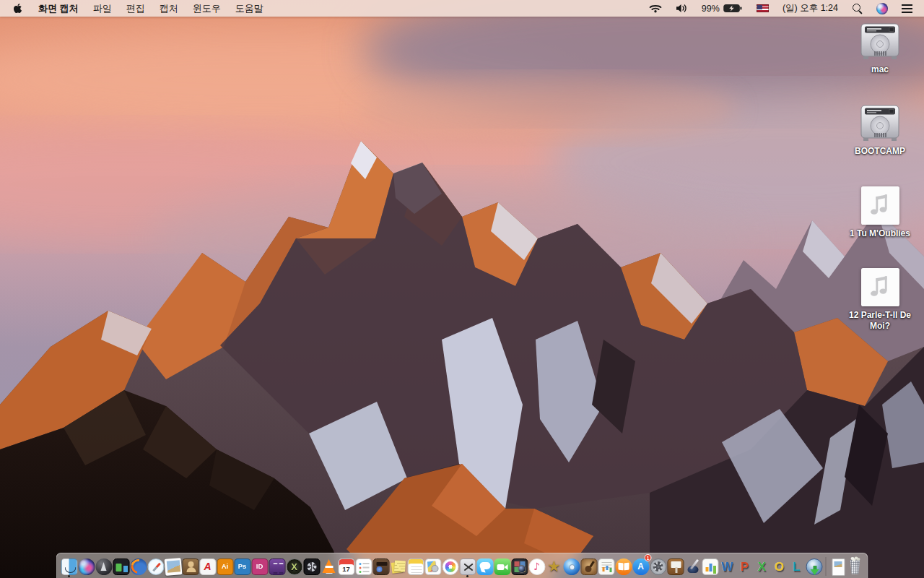  Describe the element at coordinates (624, 566) in the screenshot. I see `ibooks` at that location.